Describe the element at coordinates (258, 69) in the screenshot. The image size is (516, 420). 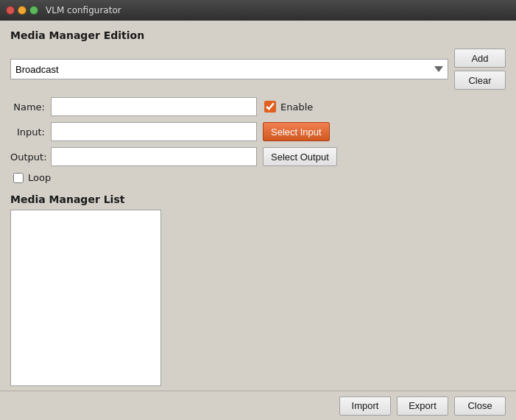
I see `top-controls: Broadcast Add Clear` at that location.